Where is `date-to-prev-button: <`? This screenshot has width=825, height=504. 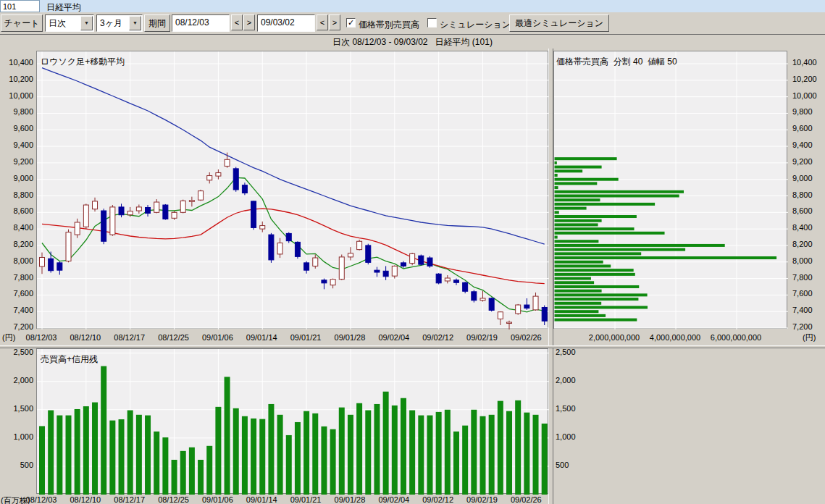 date-to-prev-button: < is located at coordinates (322, 22).